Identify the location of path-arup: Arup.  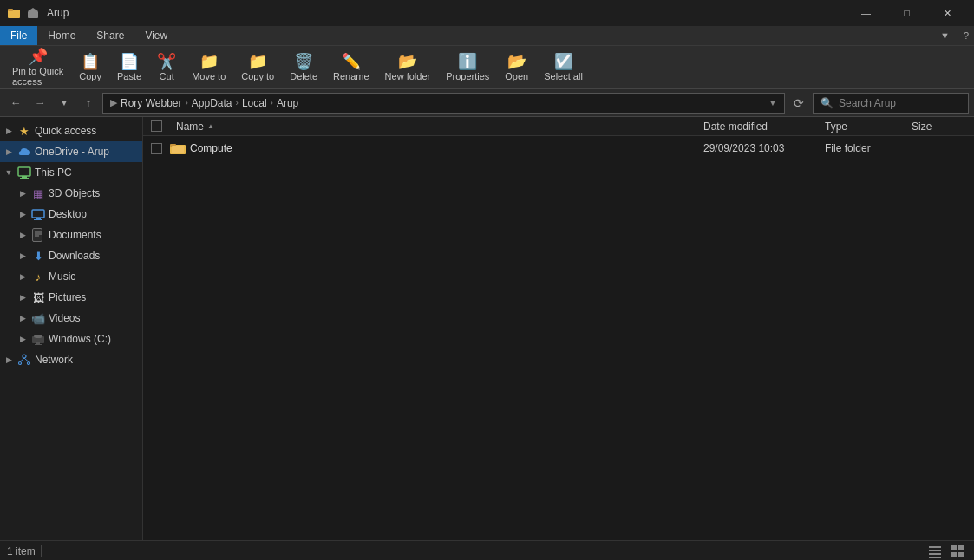
(288, 103).